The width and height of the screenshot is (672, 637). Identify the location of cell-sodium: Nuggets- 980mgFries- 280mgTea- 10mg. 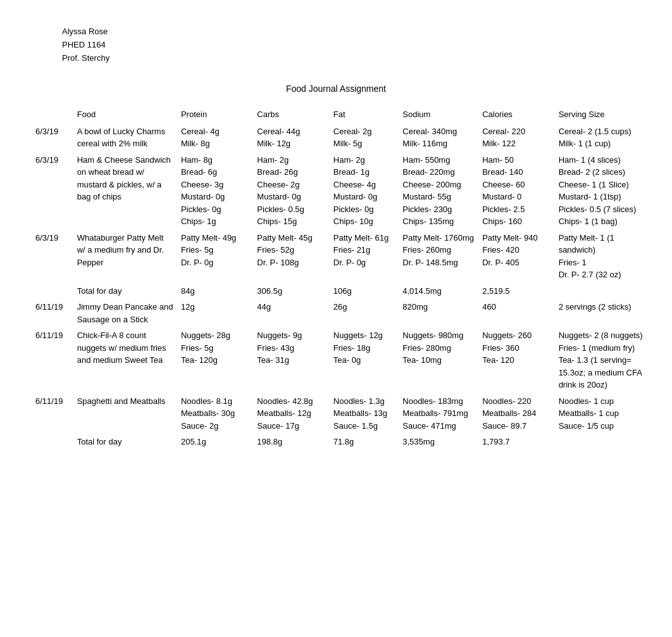
(439, 360).